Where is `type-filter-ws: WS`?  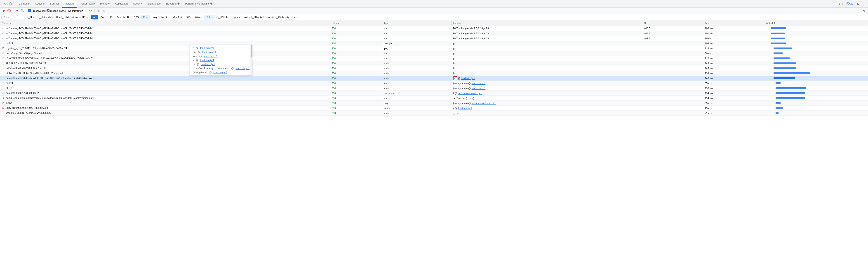
type-filter-ws: WS is located at coordinates (188, 17).